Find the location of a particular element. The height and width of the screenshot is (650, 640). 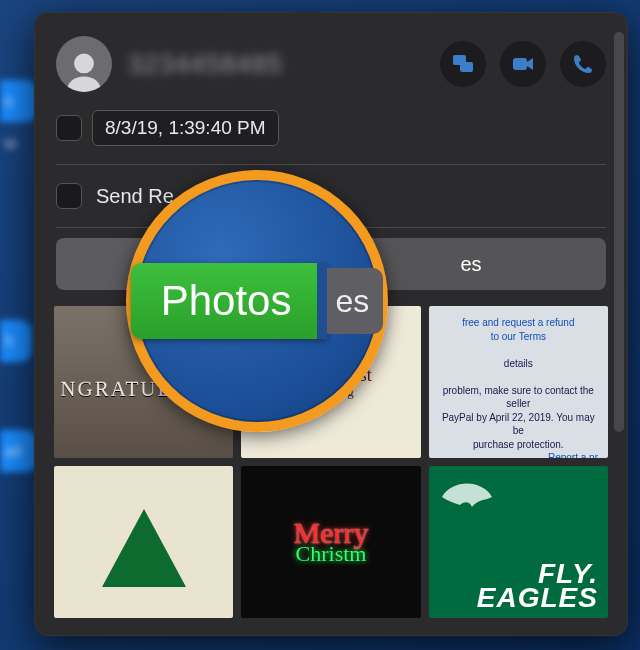

timestamp-field: 8/3/19, 1:39:40 PM is located at coordinates (186, 128).